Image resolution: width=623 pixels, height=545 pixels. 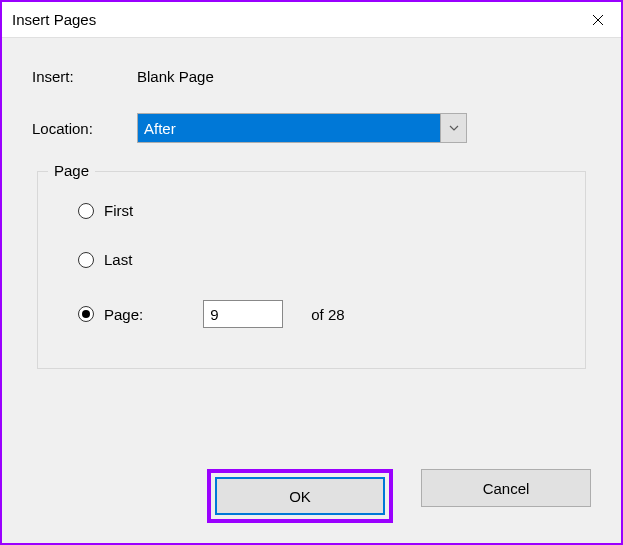 What do you see at coordinates (84, 128) in the screenshot?
I see `location-label: Location:` at bounding box center [84, 128].